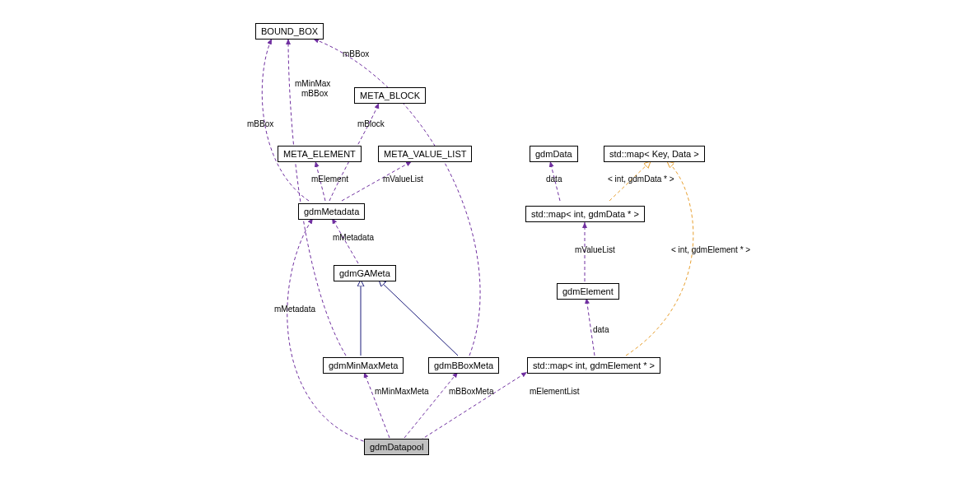 The image size is (980, 493). What do you see at coordinates (371, 123) in the screenshot?
I see `label-mblock: mBlock` at bounding box center [371, 123].